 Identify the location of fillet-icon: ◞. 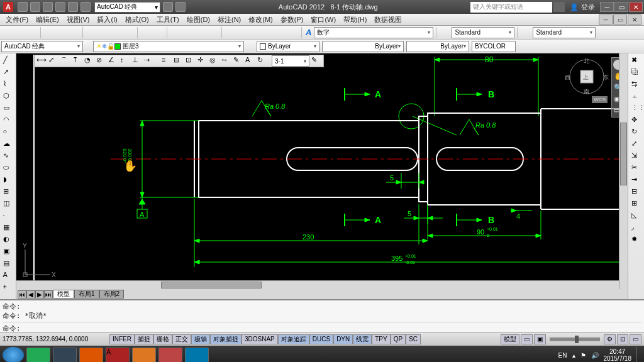
(636, 228).